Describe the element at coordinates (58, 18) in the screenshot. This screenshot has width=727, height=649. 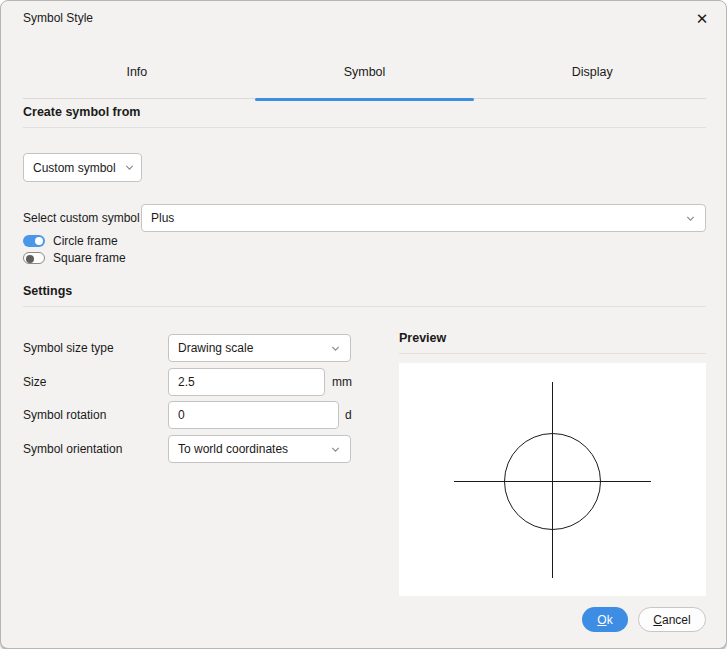
I see `window-title: Symbol Style` at that location.